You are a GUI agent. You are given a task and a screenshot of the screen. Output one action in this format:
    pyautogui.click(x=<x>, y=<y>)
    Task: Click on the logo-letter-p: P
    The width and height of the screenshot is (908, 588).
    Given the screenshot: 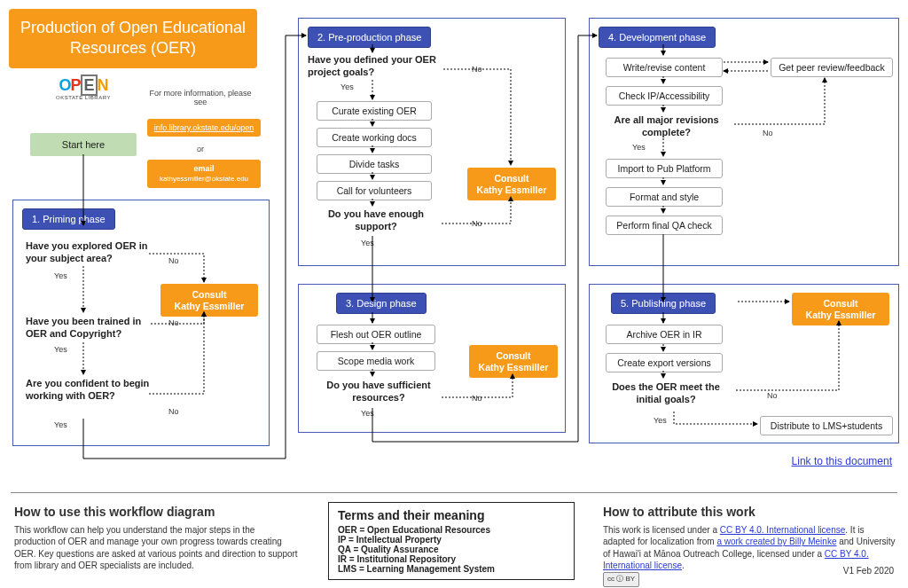 What is the action you would take?
    pyautogui.click(x=74, y=85)
    